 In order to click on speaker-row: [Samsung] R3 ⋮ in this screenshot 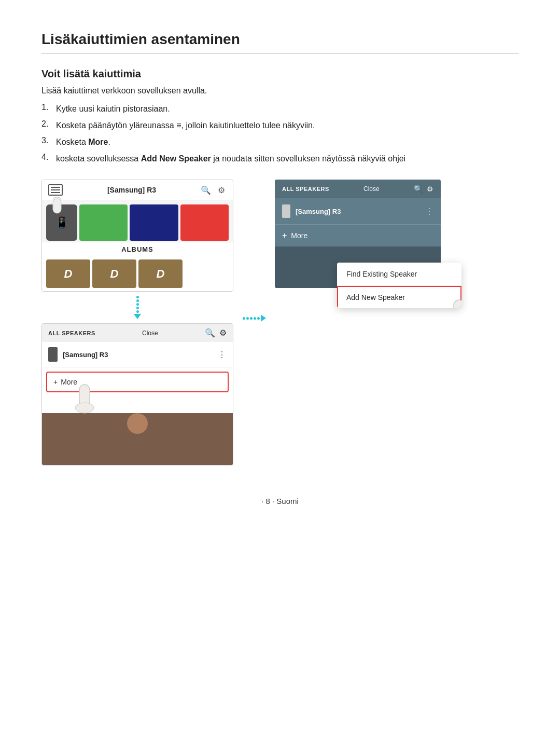, I will do `click(137, 355)`.